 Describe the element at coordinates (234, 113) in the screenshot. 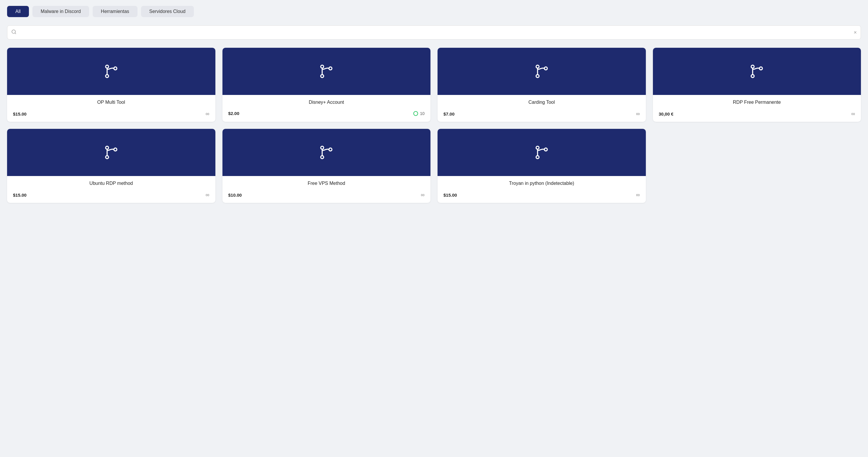

I see `product-price: $2.00` at that location.